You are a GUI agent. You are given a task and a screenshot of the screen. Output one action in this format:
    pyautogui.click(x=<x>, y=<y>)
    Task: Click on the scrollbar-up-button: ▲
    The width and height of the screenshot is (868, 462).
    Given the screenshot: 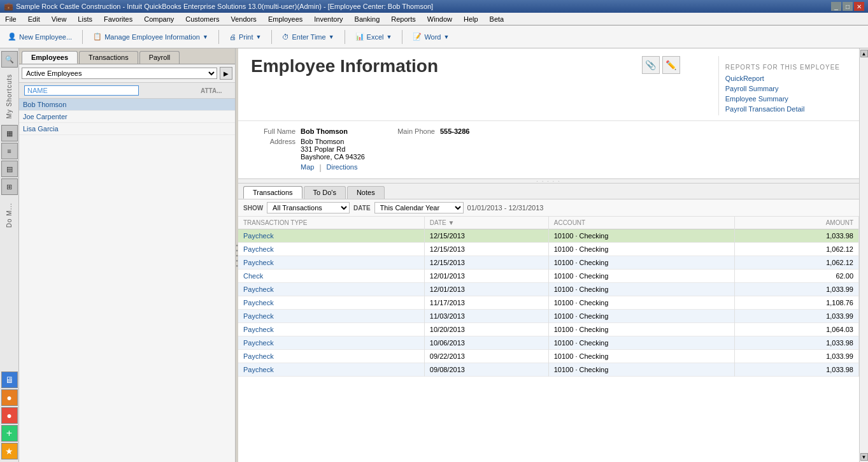 What is the action you would take?
    pyautogui.click(x=864, y=54)
    